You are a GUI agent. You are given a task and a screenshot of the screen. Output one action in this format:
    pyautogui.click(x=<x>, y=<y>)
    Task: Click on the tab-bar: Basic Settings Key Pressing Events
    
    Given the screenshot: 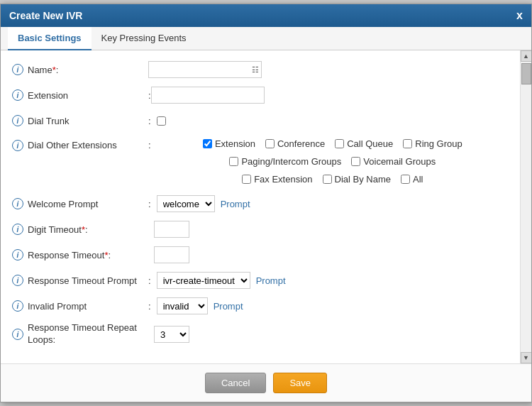 What is the action you would take?
    pyautogui.click(x=266, y=38)
    